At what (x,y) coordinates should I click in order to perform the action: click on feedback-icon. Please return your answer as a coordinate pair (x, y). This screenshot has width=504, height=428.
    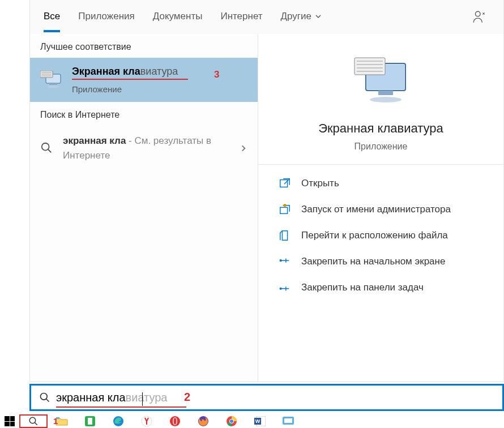
    Looking at the image, I should click on (480, 17).